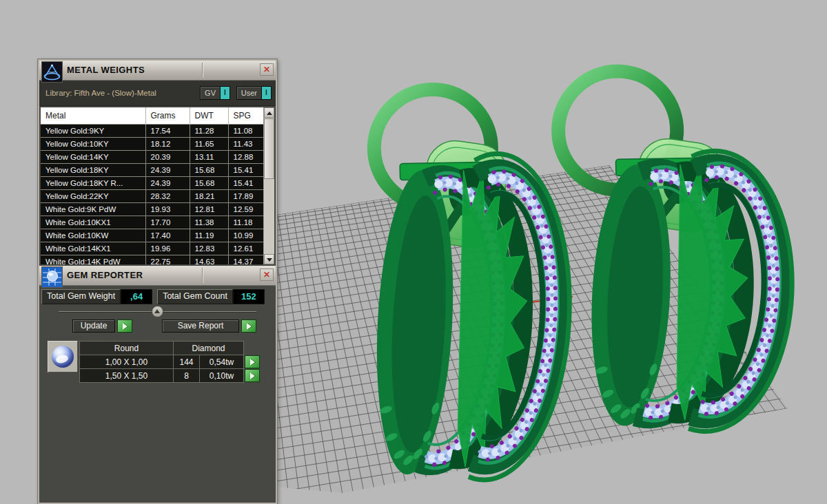  Describe the element at coordinates (209, 116) in the screenshot. I see `column-header: DWT` at that location.